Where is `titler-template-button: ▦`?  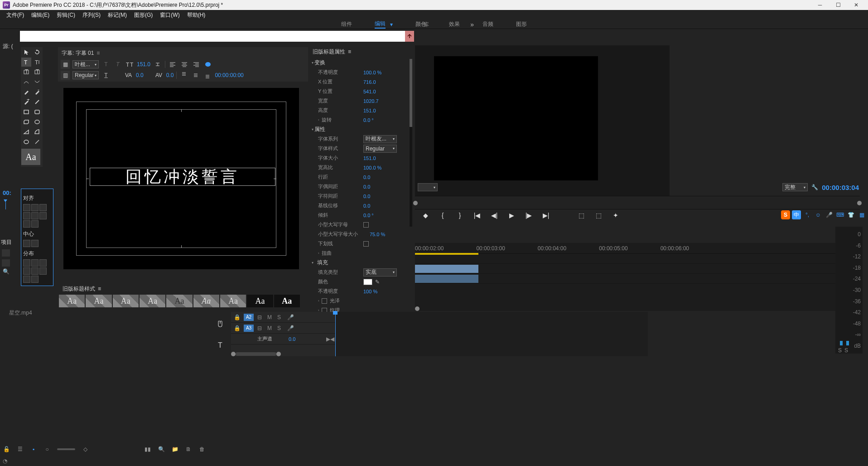
titler-template-button: ▦ is located at coordinates (65, 64).